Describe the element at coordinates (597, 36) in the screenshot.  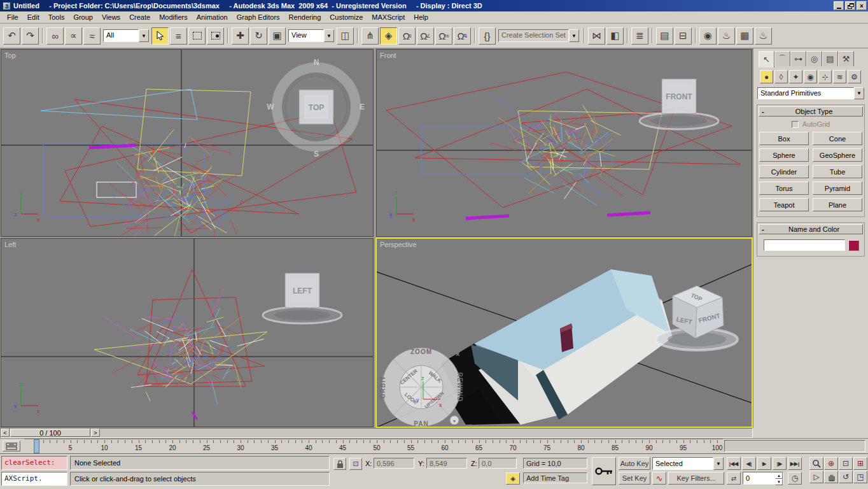
I see `mirror-button: ⋈` at that location.